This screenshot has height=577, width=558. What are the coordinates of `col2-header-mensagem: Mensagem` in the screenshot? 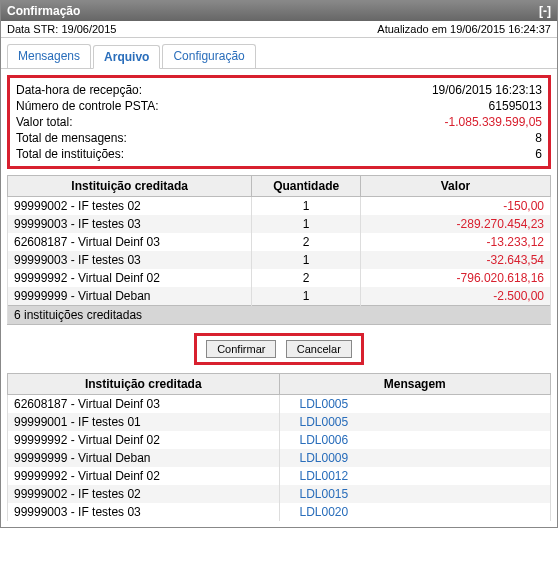 It's located at (415, 384).